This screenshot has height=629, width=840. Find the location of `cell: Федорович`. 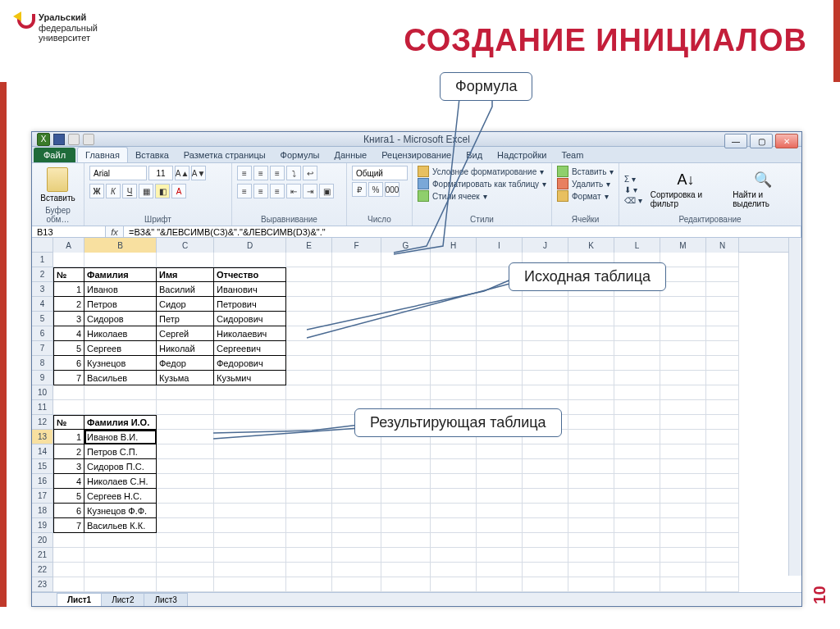

cell: Федорович is located at coordinates (250, 363).